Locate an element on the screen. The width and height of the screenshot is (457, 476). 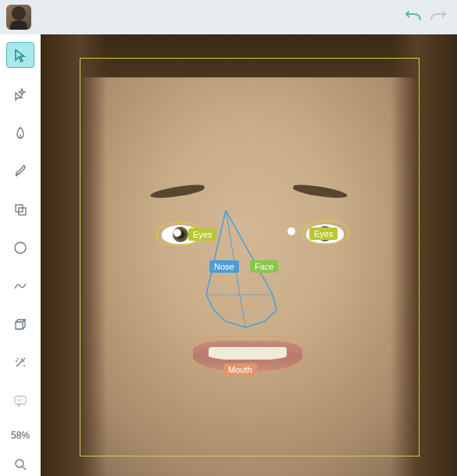
cube-icon is located at coordinates (20, 324).